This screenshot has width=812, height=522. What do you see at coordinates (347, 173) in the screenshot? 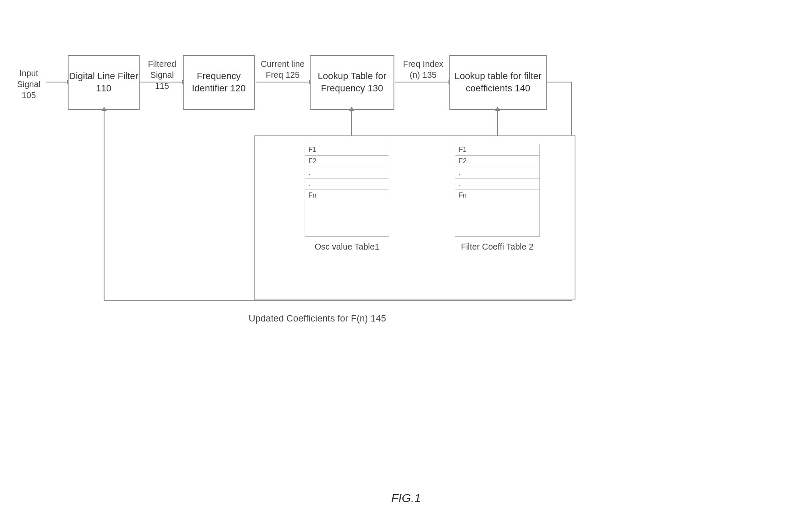
I see `osc-row-dot1: .` at bounding box center [347, 173].